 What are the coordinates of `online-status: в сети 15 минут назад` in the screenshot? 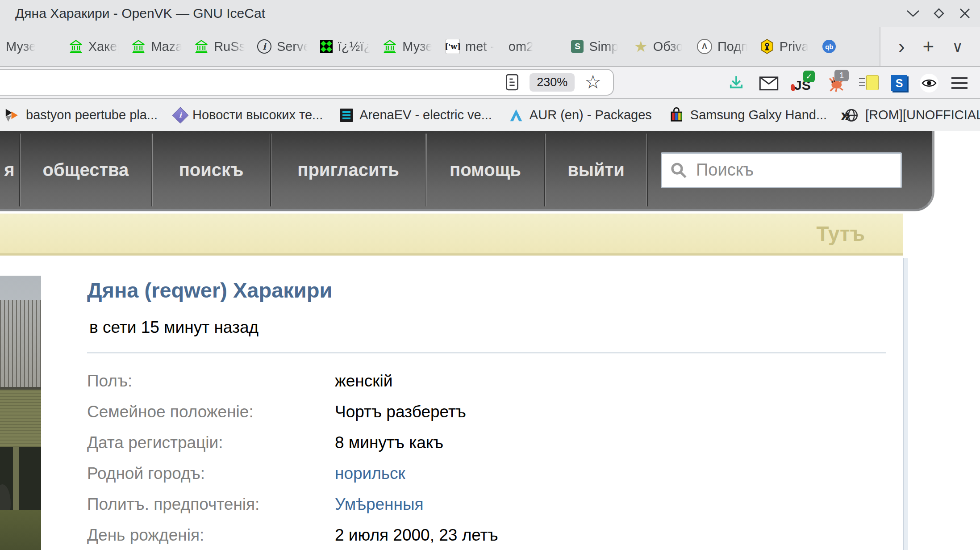 It's located at (174, 327).